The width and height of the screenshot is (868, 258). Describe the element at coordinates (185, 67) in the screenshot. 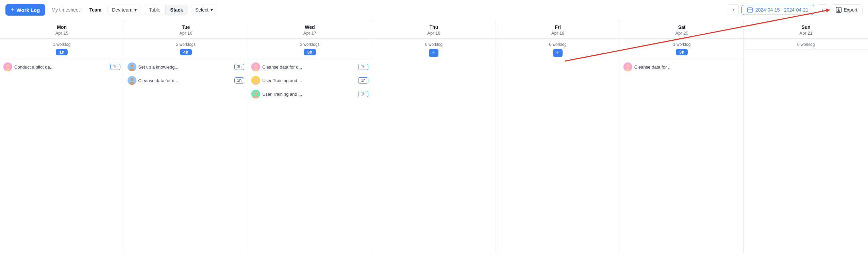

I see `entry-text: Set up a knowledg...` at that location.